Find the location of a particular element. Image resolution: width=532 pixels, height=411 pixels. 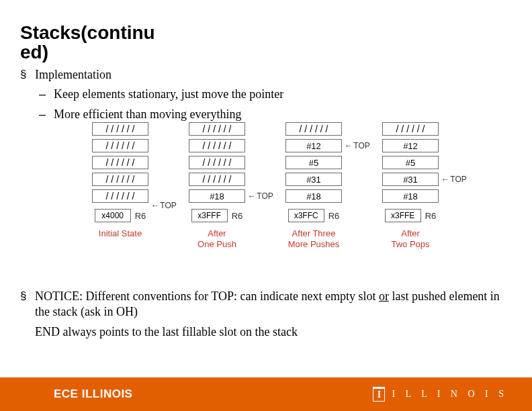

bullet-end: END always points to the last fillable s… is located at coordinates (262, 332).